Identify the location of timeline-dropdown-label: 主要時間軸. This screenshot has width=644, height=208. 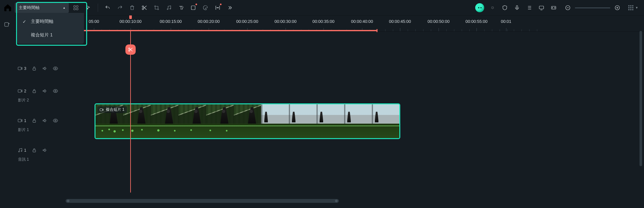
(29, 8).